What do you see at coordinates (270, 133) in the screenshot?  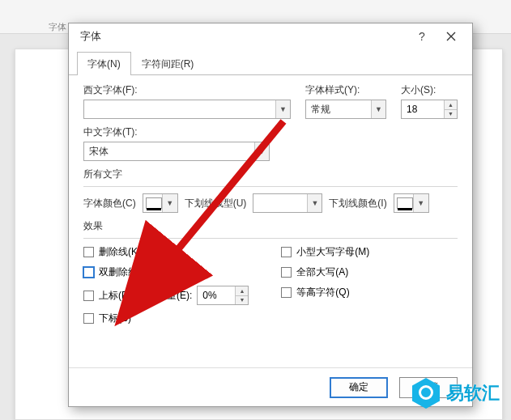 I see `asian-font-label: 中文字体(T):` at bounding box center [270, 133].